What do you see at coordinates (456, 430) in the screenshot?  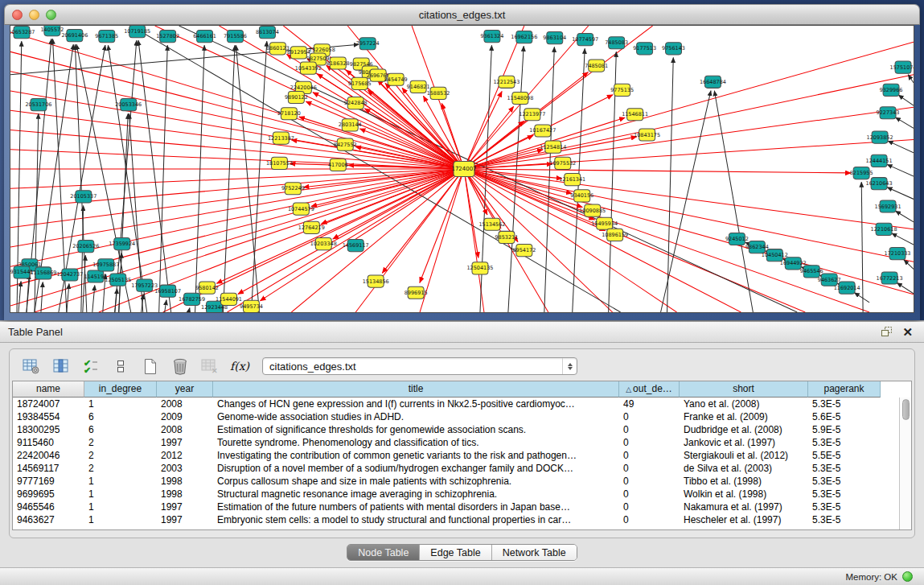 I see `table-row: 1830029562008Estimation of significance …` at bounding box center [456, 430].